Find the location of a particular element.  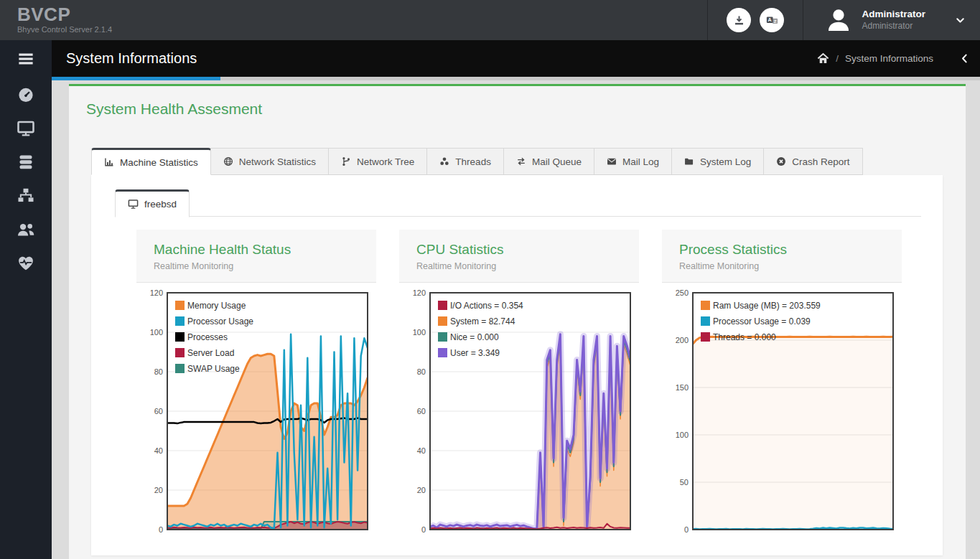

database-icon is located at coordinates (26, 162).